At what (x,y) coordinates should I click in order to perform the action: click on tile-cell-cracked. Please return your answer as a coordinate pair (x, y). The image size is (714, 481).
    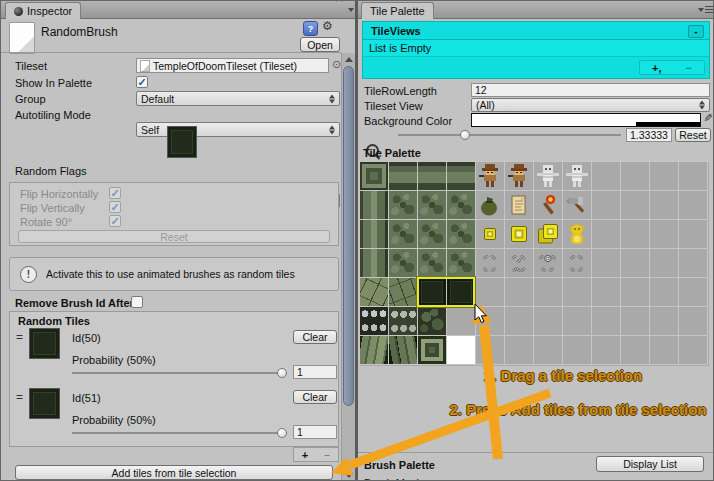
    Looking at the image, I should click on (374, 292).